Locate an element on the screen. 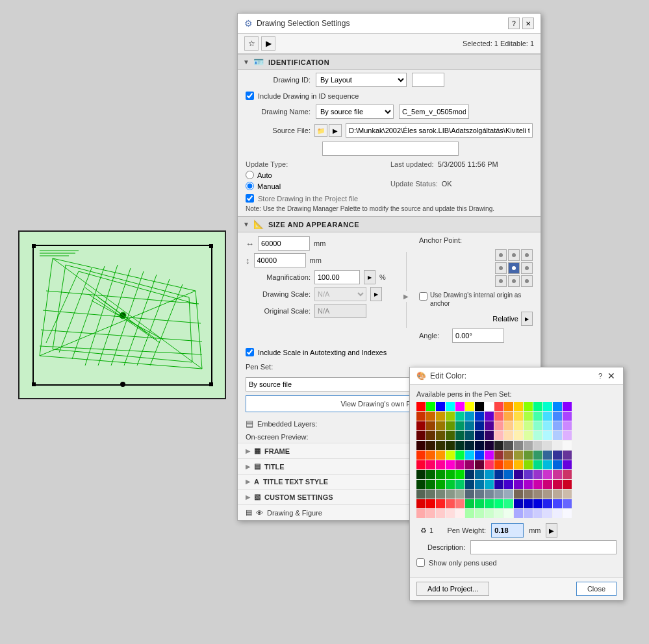 The image size is (649, 644). pen-weight-arrow: ▶ is located at coordinates (552, 530).